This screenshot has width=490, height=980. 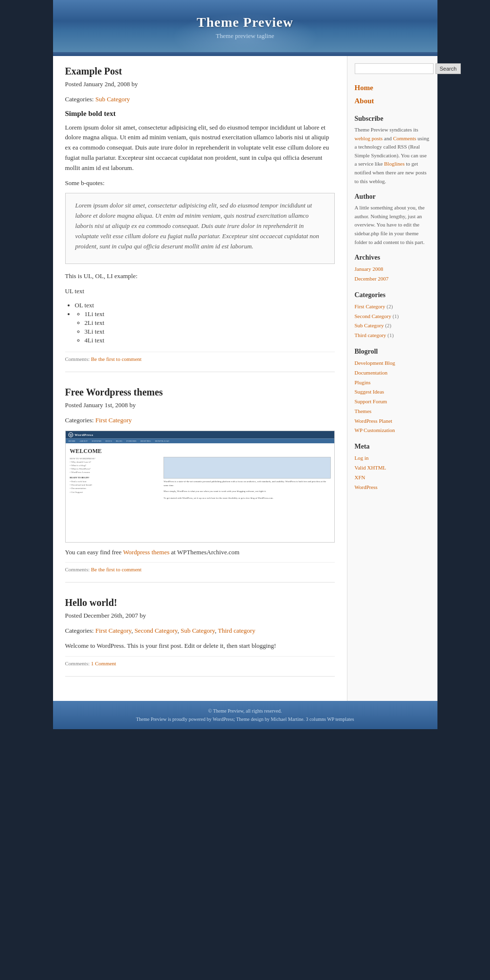 What do you see at coordinates (392, 269) in the screenshot?
I see `list-item: January 2008` at bounding box center [392, 269].